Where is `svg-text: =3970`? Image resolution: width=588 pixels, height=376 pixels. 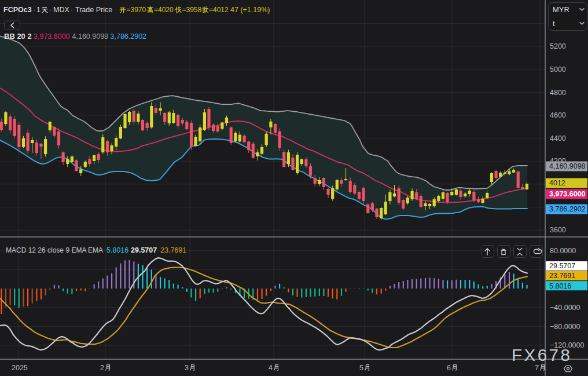
svg-text: =3970 is located at coordinates (137, 10).